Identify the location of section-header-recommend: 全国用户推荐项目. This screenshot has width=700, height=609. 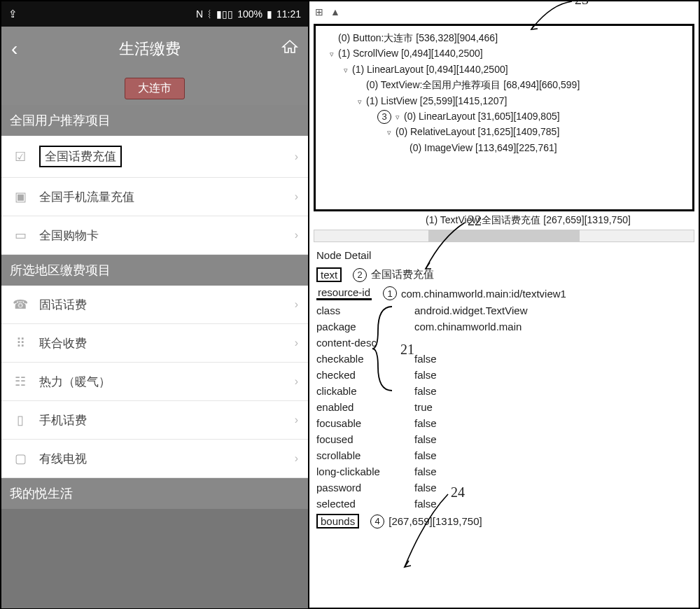
(155, 120).